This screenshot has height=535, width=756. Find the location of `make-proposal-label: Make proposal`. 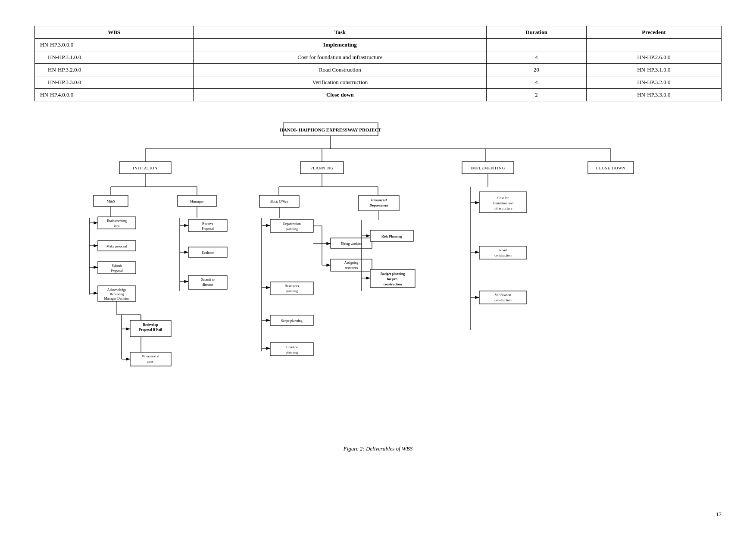

make-proposal-label: Make proposal is located at coordinates (117, 247).